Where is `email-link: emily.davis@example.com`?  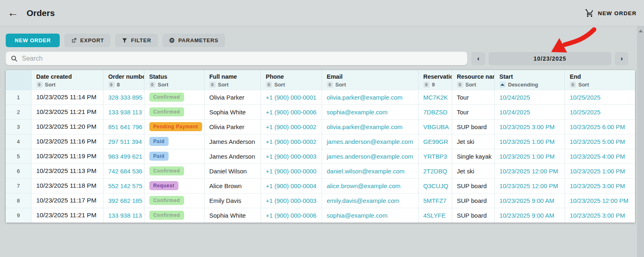
email-link: emily.davis@example.com is located at coordinates (363, 201).